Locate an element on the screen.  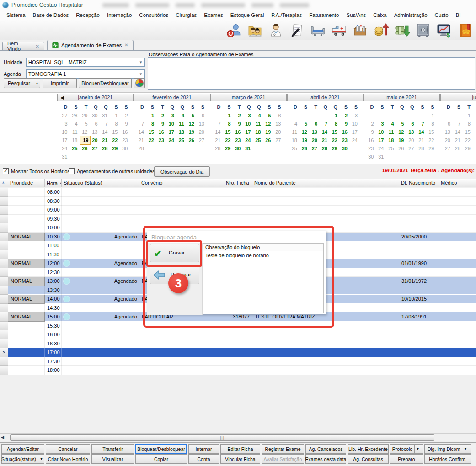
menu-item-base-de-dados: Base de Dados is located at coordinates (51, 15).